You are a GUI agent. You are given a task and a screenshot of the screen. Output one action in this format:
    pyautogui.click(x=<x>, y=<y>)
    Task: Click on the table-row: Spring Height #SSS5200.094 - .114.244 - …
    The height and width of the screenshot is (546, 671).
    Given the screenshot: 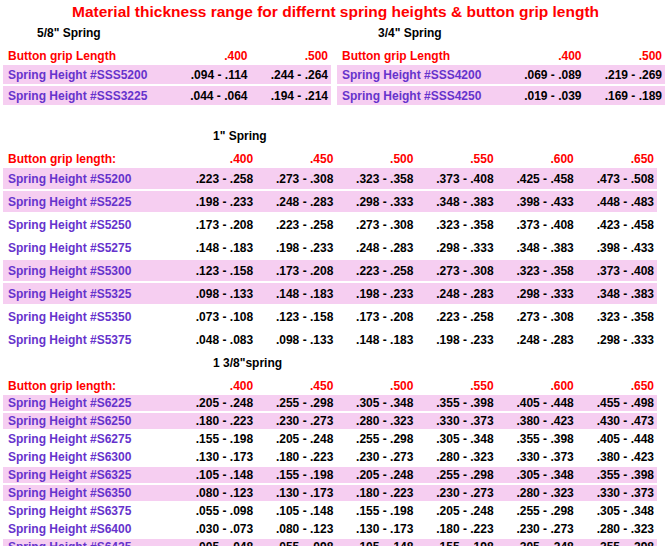 What is the action you would take?
    pyautogui.click(x=167, y=74)
    